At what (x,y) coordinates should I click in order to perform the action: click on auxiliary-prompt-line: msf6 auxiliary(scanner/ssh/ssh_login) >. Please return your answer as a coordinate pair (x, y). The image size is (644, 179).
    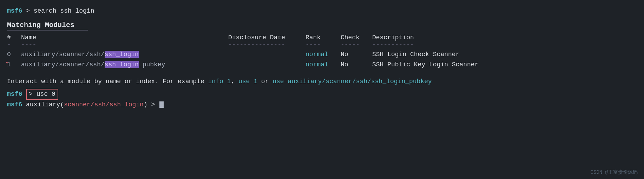
    Looking at the image, I should click on (322, 105).